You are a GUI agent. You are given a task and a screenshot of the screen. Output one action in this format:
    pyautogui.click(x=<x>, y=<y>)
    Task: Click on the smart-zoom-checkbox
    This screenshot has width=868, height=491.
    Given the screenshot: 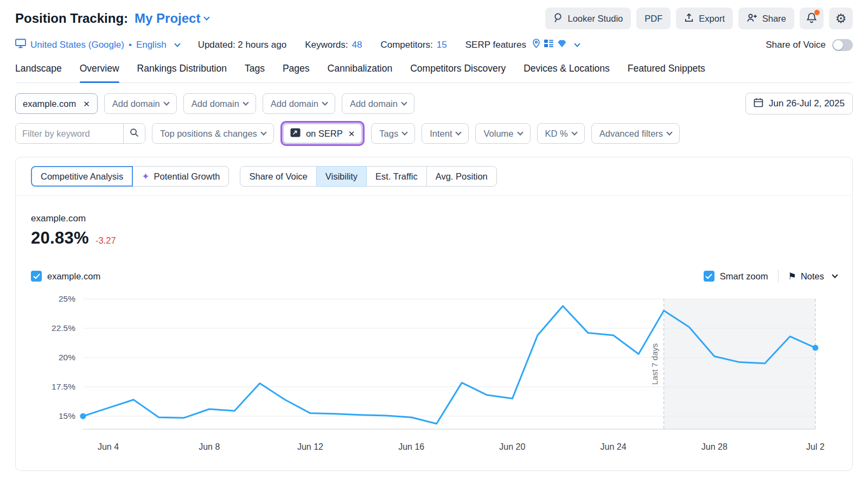 What is the action you would take?
    pyautogui.click(x=709, y=276)
    